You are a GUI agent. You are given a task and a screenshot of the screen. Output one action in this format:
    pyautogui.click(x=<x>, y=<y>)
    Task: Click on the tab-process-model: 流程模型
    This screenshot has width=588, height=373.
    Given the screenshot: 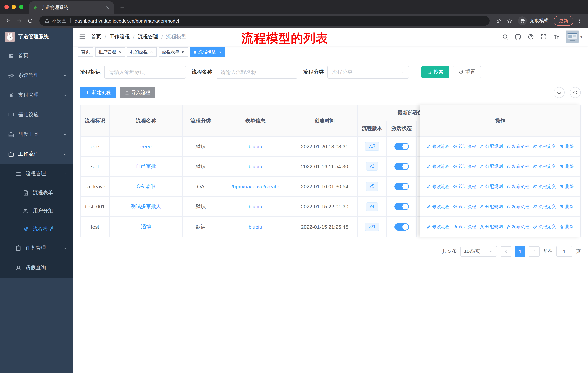 What is the action you would take?
    pyautogui.click(x=208, y=52)
    